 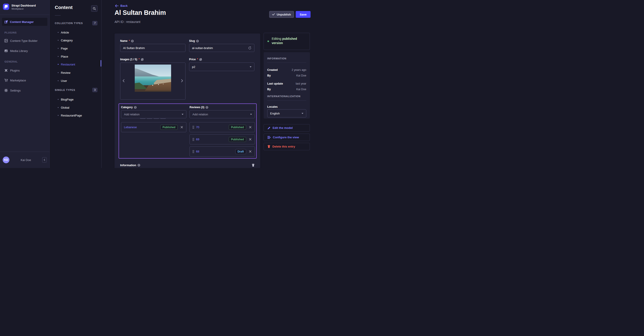 I want to click on subnav-item-page: Page, so click(x=77, y=49).